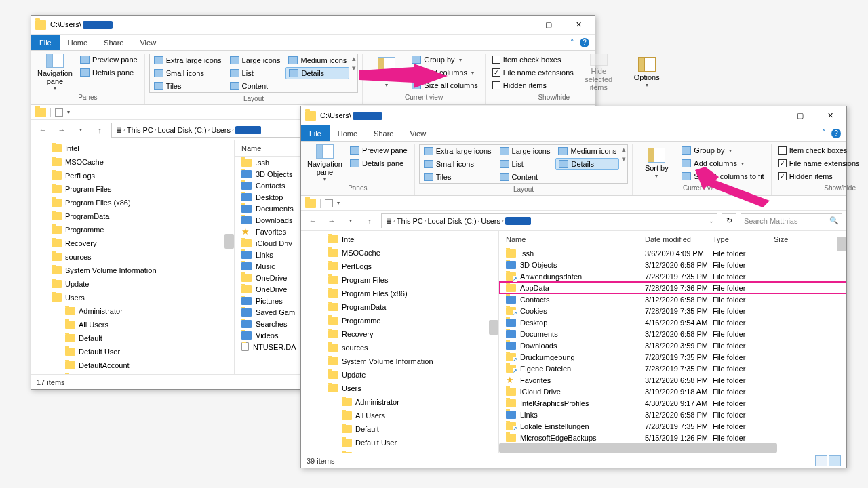 The image size is (868, 488). Describe the element at coordinates (673, 438) in the screenshot. I see `list-item: MicrosoftEdgeBackups5/15/2019 1:26 PMFil…` at that location.